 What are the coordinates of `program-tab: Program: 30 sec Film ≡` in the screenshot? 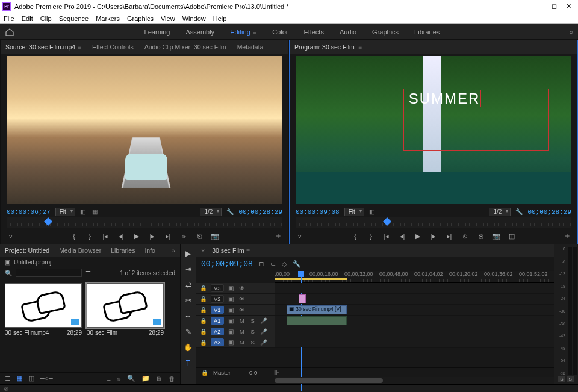 It's located at (328, 47).